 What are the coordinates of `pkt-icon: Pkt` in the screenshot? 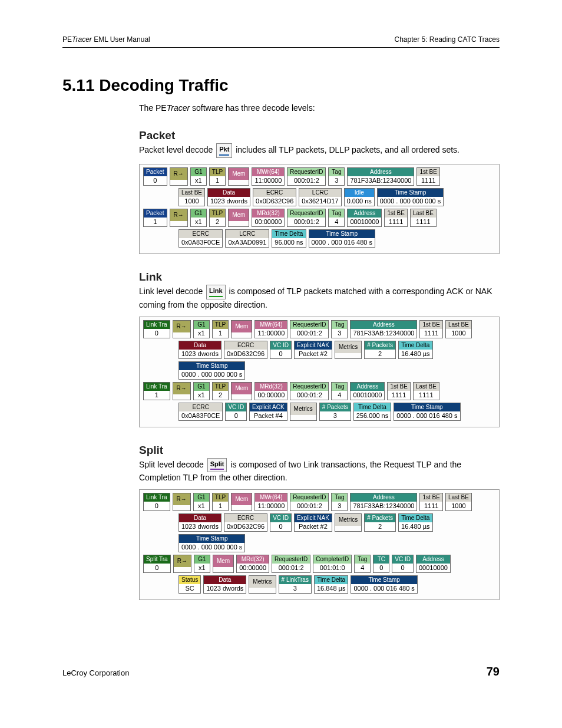 It's located at (224, 151).